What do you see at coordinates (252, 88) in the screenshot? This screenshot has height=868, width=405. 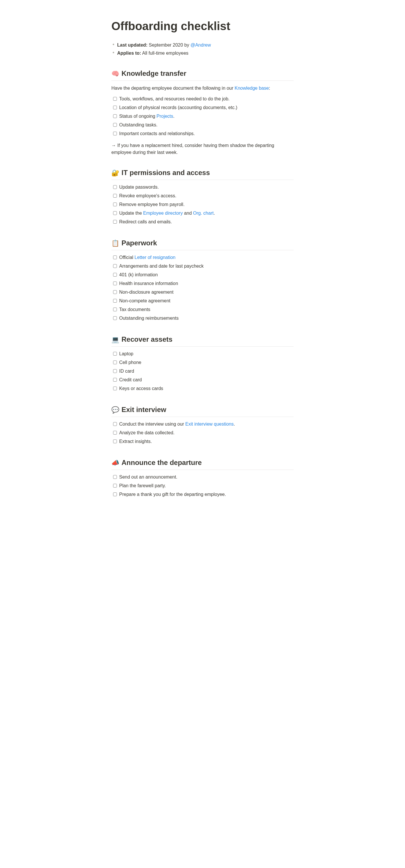 I see `link-knowledge-base: Knowledge base` at bounding box center [252, 88].